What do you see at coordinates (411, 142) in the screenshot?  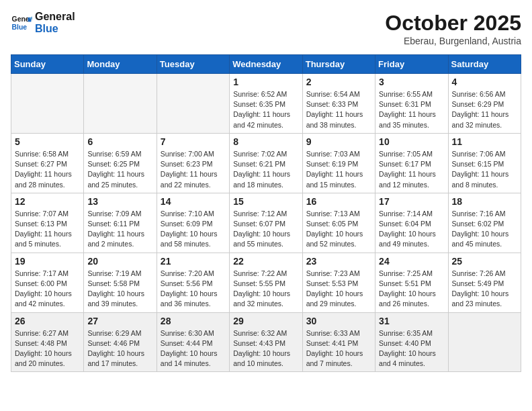 I see `day-number: 10` at bounding box center [411, 142].